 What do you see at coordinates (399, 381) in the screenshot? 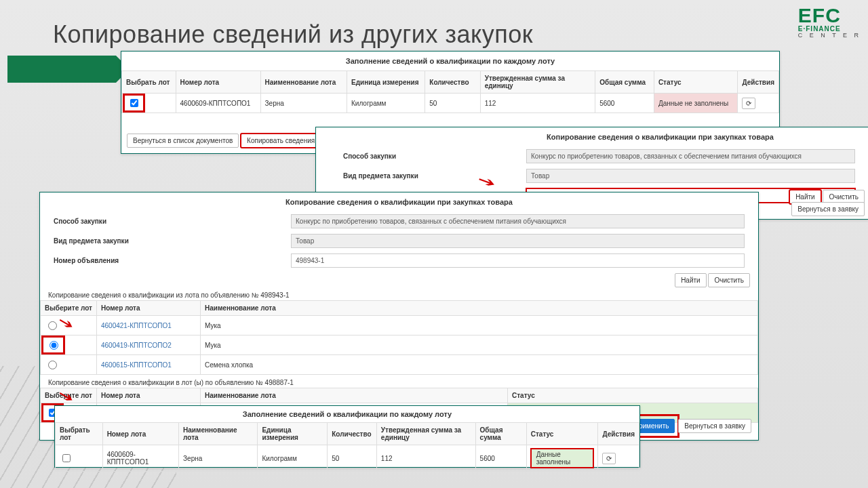
I see `subheading-to: Копирование сведения о квалификации в ло…` at bounding box center [399, 381].